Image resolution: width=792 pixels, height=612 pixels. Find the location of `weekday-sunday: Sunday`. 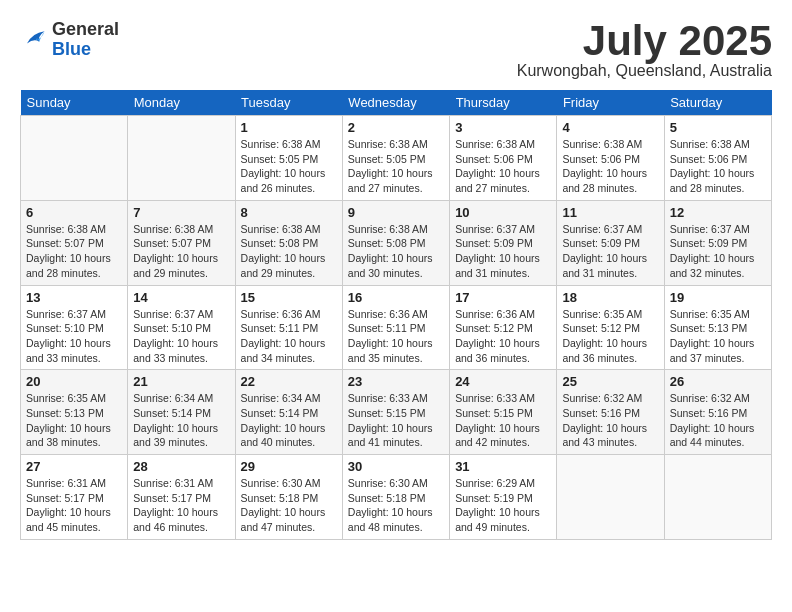

weekday-sunday: Sunday is located at coordinates (74, 103).